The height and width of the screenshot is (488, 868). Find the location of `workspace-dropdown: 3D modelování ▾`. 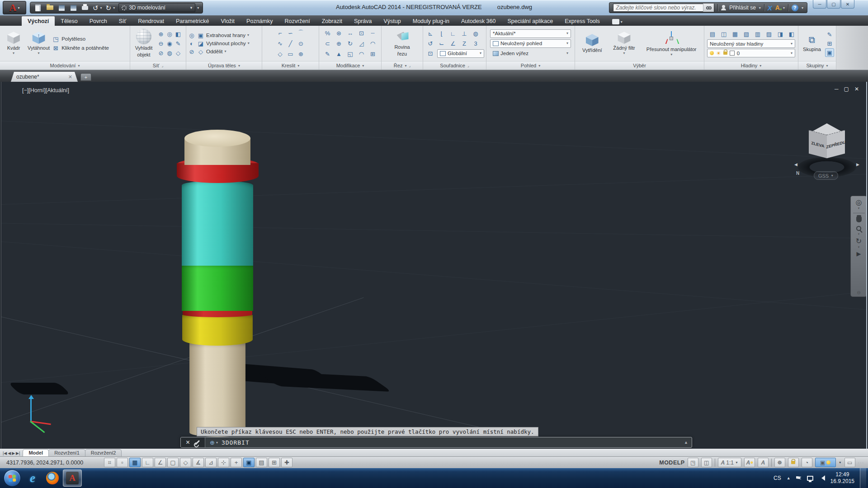

workspace-dropdown: 3D modelování ▾ is located at coordinates (157, 8).